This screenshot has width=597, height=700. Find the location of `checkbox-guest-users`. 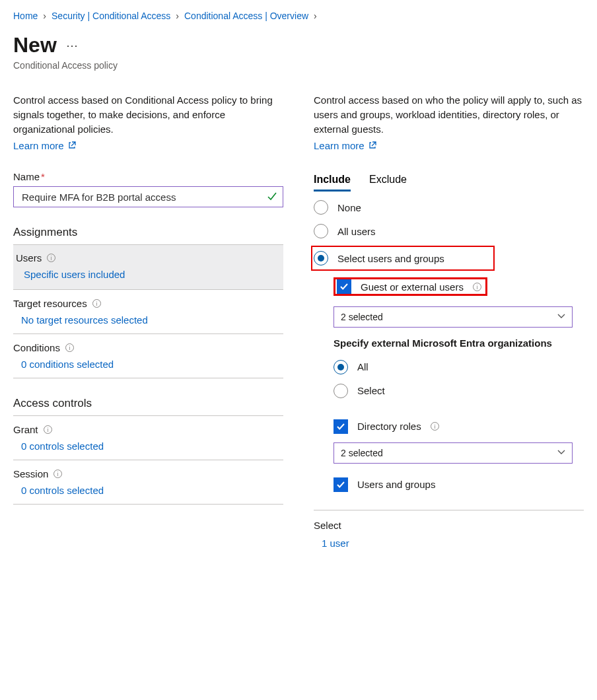

checkbox-guest-users is located at coordinates (344, 287).